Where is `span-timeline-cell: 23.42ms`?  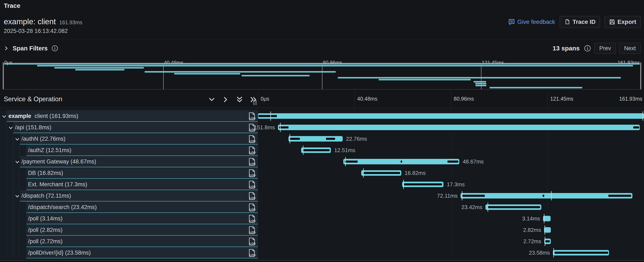
span-timeline-cell: 23.42ms is located at coordinates (451, 207).